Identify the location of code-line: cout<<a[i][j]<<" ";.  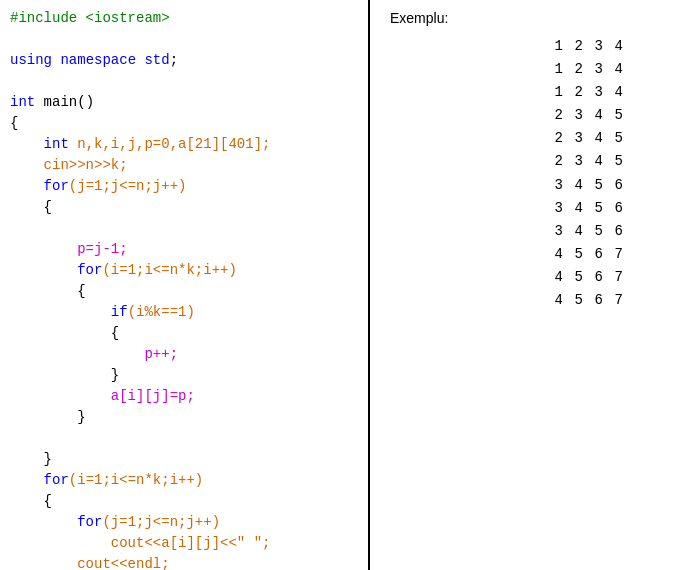
(184, 544).